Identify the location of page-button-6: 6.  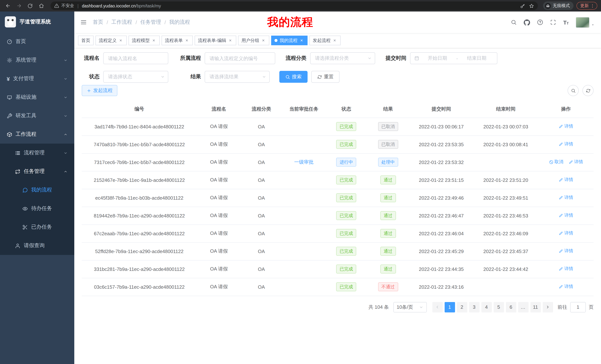
(511, 307).